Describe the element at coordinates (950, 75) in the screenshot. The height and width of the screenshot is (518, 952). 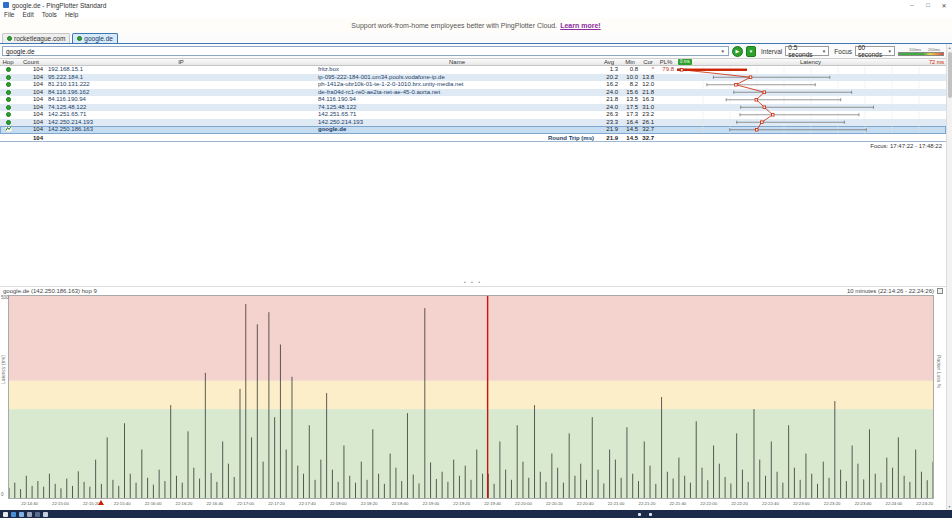
I see `scrollbar-thumb` at that location.